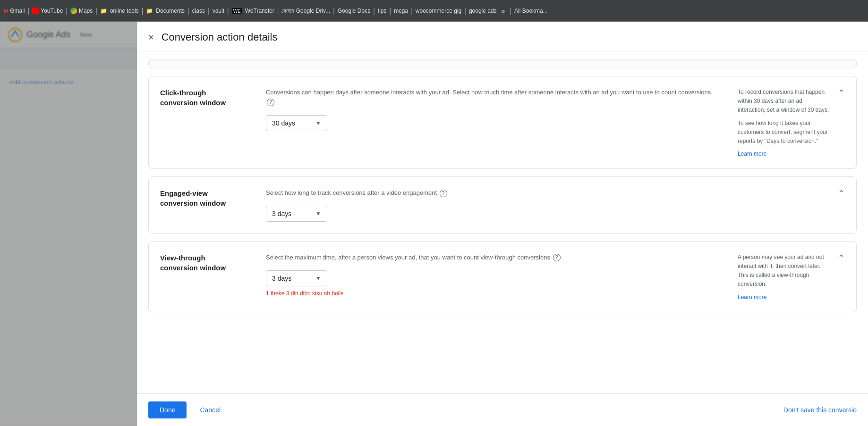  Describe the element at coordinates (784, 101) in the screenshot. I see `click-through-info-text-1: To record conversions that happen within…` at that location.